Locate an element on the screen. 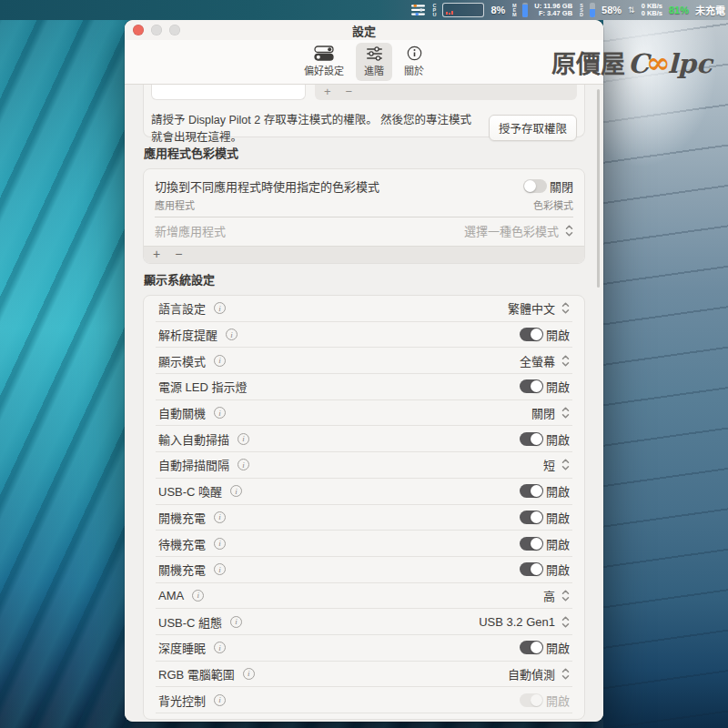 The width and height of the screenshot is (728, 728). app-color-toggle-label: 切換到不同應用程式時使用指定的色彩模式 is located at coordinates (268, 186).